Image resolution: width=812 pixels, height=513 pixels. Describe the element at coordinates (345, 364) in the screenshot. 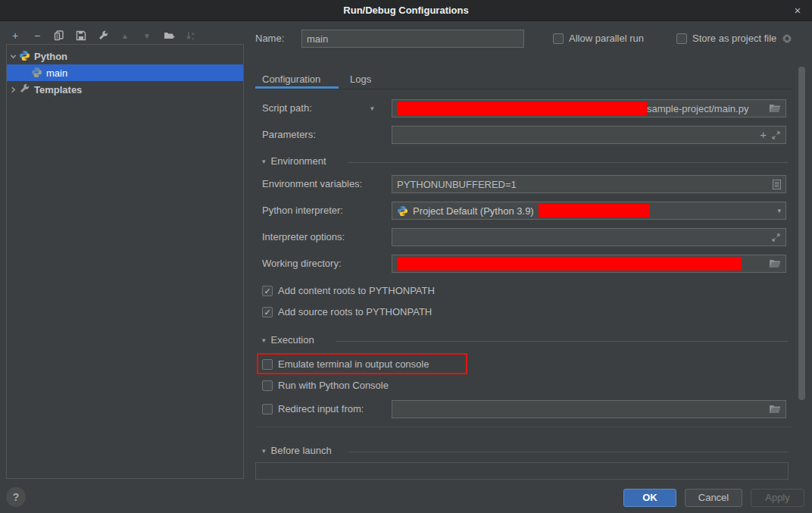

I see `emulate-terminal-checkbox: Emulate terminal in output console` at that location.